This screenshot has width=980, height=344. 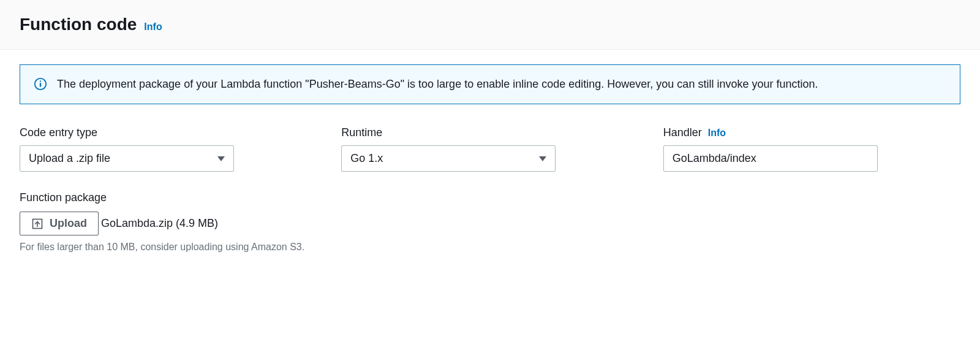 I want to click on header-title-row: Function code Info, so click(x=490, y=25).